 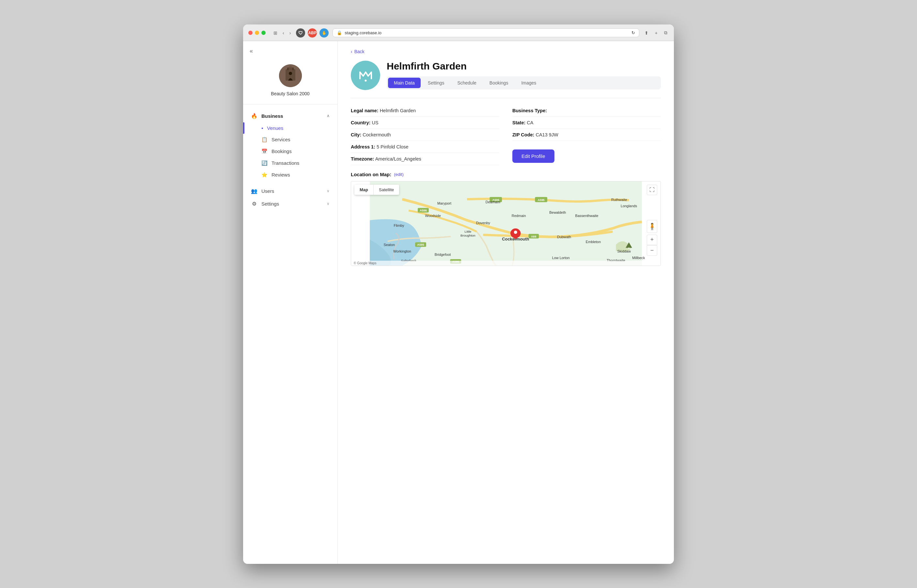 I want to click on map-type-map-button: Map, so click(x=364, y=190).